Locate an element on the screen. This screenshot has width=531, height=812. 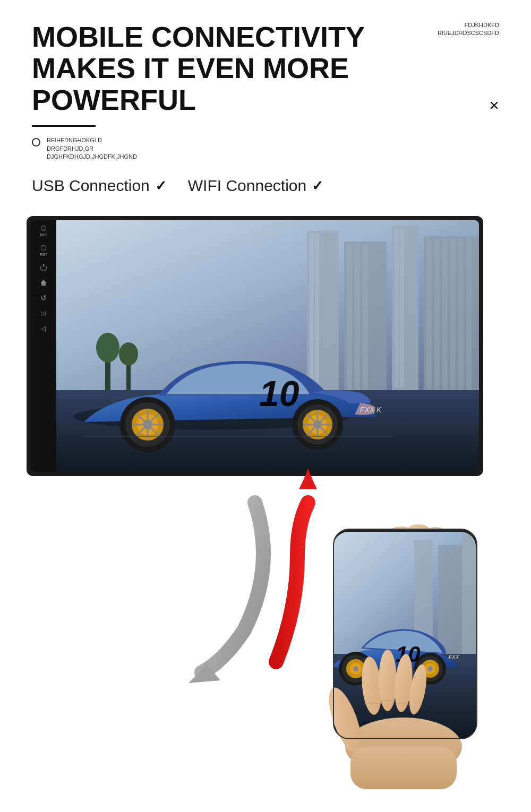
wifi-check: ✓ is located at coordinates (318, 186).